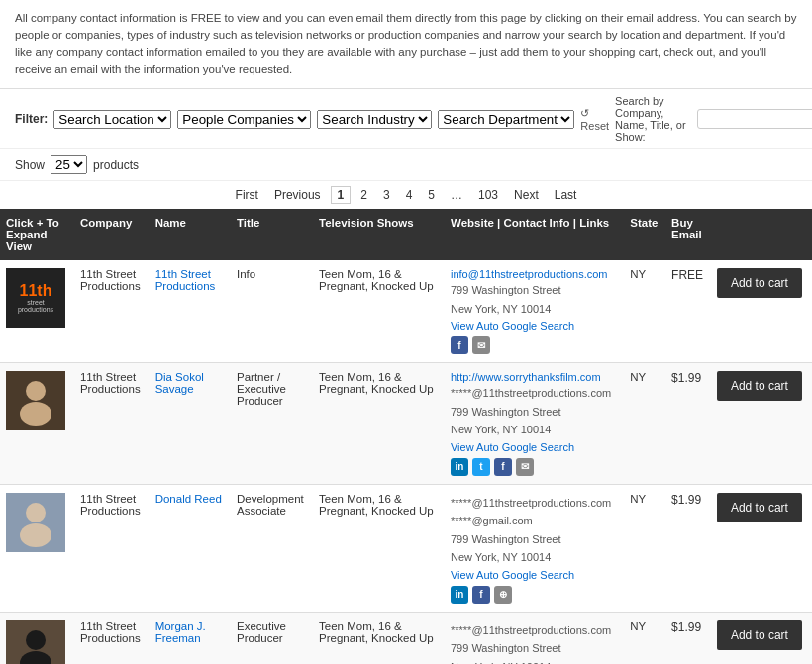 This screenshot has height=664, width=812. What do you see at coordinates (481, 467) in the screenshot?
I see `twitter-icon: t` at bounding box center [481, 467].